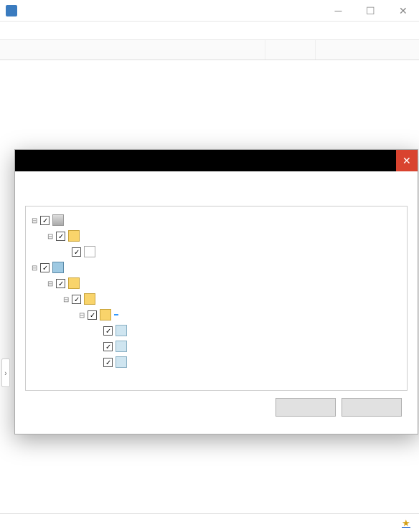  Describe the element at coordinates (372, 407) in the screenshot. I see `cancel-button` at that location.